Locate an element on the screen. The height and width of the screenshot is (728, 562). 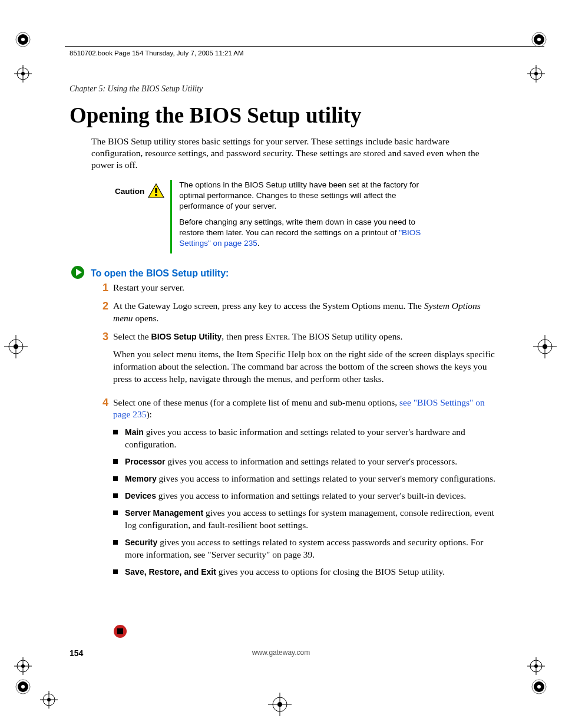
menu-bullet-list: Main gives you access to basic informati… is located at coordinates (305, 502).